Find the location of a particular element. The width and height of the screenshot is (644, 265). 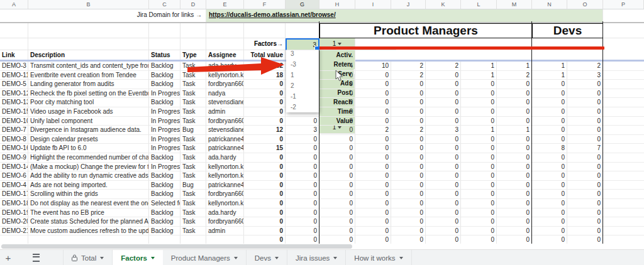

cell-description: Create status Scheduled for the planned … is located at coordinates (89, 222).